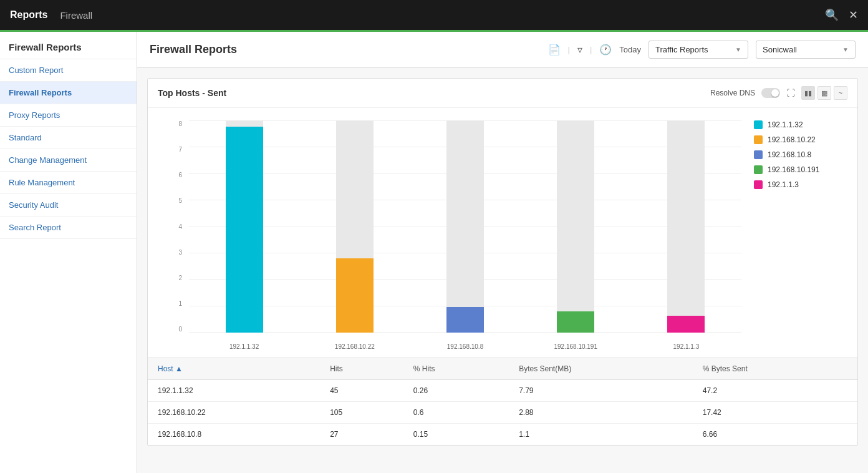  I want to click on cell-bytes_sent-0: 7.79, so click(601, 391).